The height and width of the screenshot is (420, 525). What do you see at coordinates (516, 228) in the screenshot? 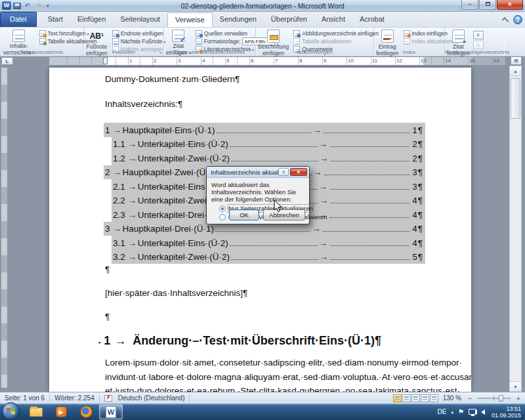
I see `vertical-scrollbar: ▲ ▼` at bounding box center [516, 228].